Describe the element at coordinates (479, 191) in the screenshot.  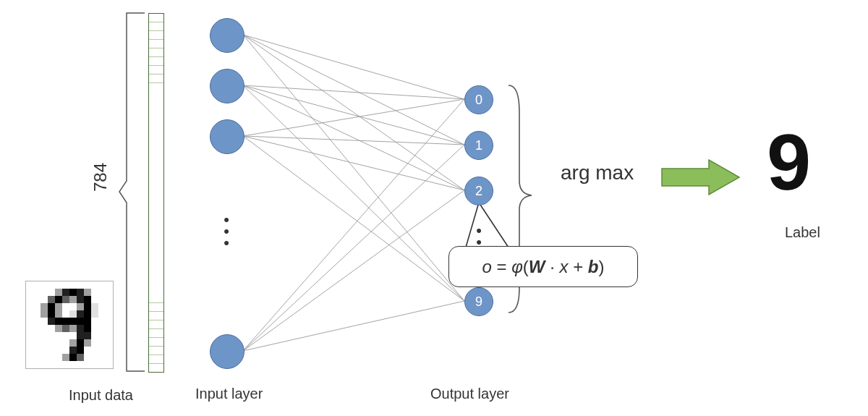
I see `output-node-2: 2` at that location.